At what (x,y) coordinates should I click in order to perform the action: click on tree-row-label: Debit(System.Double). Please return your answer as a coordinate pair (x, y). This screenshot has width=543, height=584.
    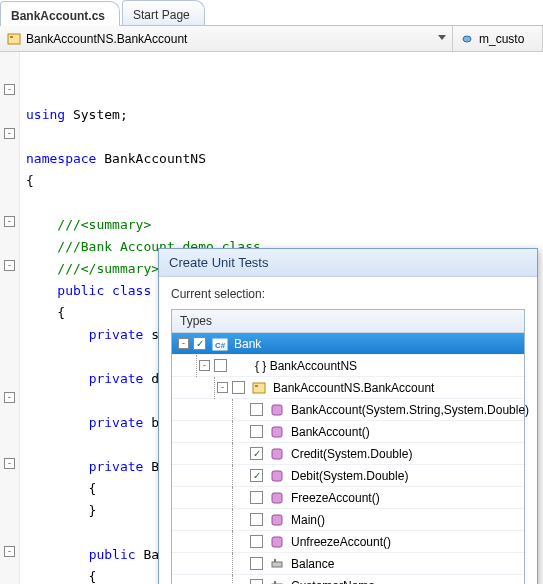
    Looking at the image, I should click on (350, 476).